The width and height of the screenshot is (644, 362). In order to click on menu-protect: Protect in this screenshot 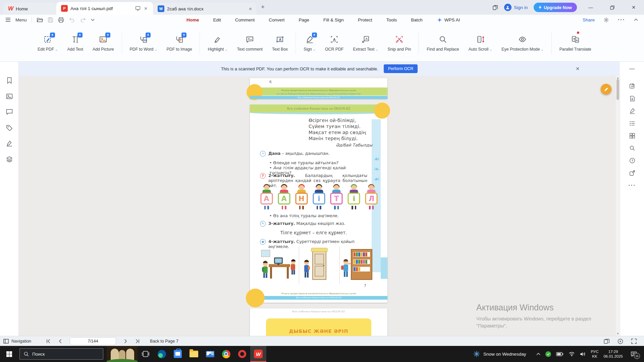, I will do `click(365, 20)`.